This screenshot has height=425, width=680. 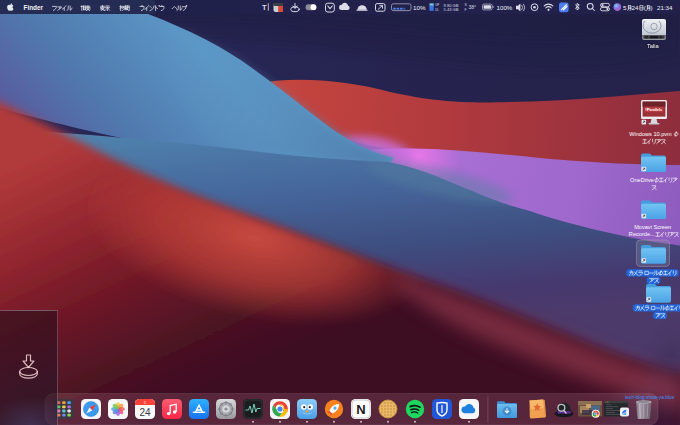 I want to click on svg-text: 100%, so click(x=505, y=8).